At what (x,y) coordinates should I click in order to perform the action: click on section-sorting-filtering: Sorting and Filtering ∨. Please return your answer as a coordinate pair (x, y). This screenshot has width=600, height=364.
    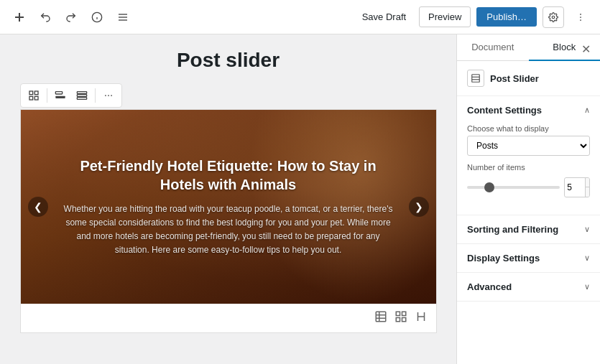
    Looking at the image, I should click on (529, 230).